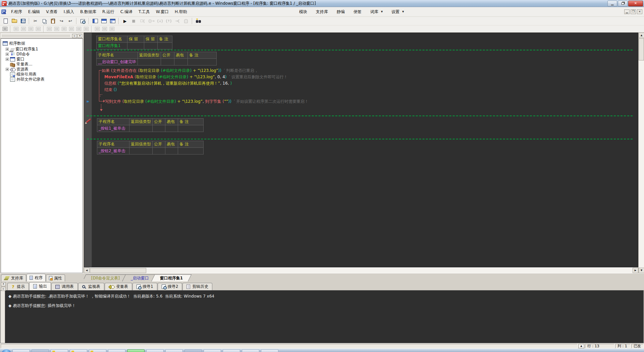 The height and width of the screenshot is (352, 644). What do you see at coordinates (151, 21) in the screenshot?
I see `step-over-button: {}→` at bounding box center [151, 21].